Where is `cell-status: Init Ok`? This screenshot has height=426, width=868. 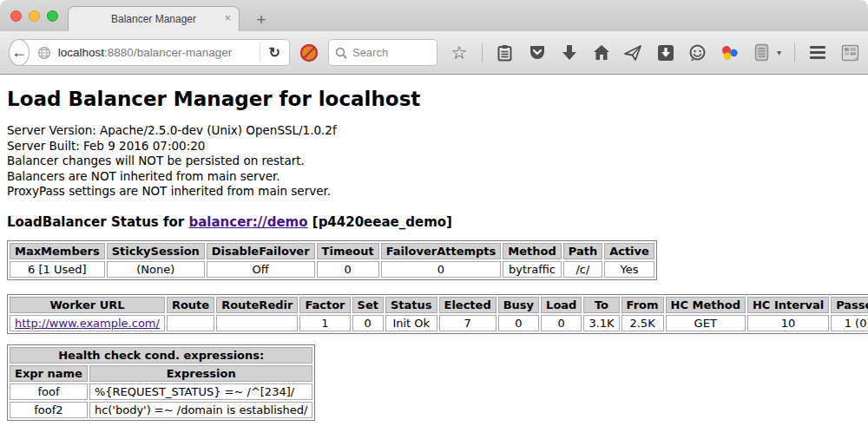
cell-status: Init Ok is located at coordinates (411, 323).